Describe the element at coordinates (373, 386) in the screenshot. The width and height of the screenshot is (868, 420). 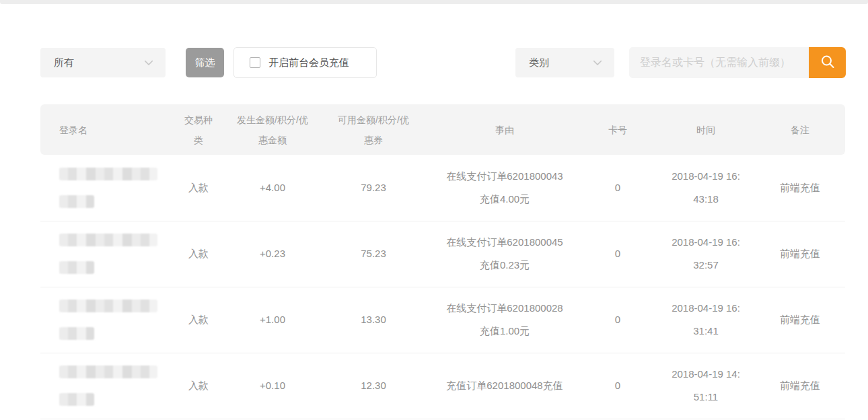
I see `cell-amount-available: 12.30` at that location.